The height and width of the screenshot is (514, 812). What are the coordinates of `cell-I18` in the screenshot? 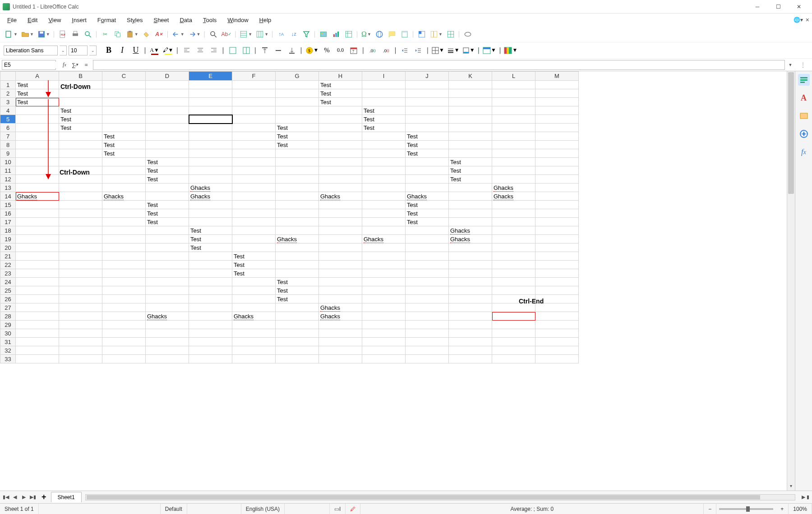 It's located at (384, 231).